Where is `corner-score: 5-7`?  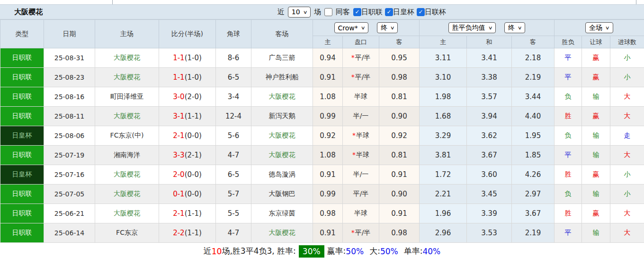 corner-score: 5-7 is located at coordinates (234, 194).